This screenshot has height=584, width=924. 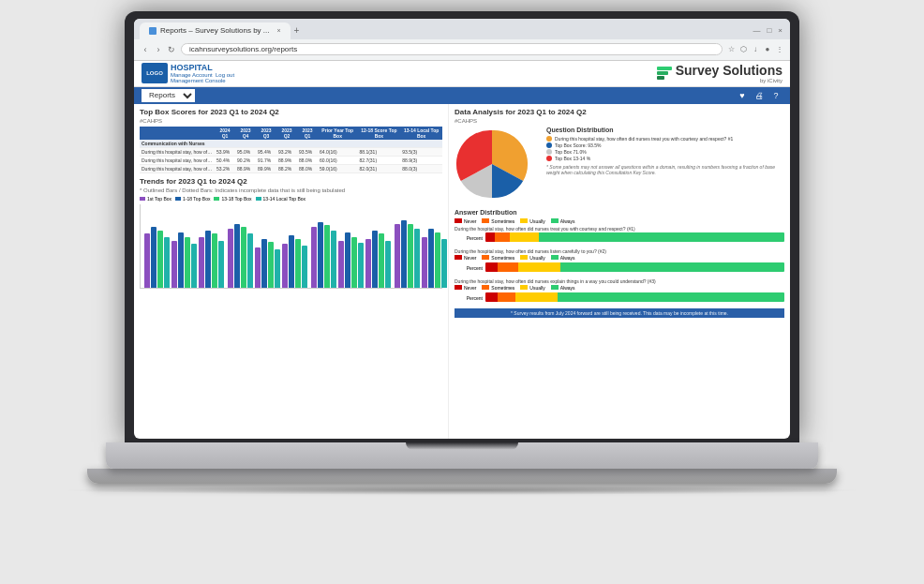 What do you see at coordinates (462, 456) in the screenshot?
I see `laptop-body` at bounding box center [462, 456].